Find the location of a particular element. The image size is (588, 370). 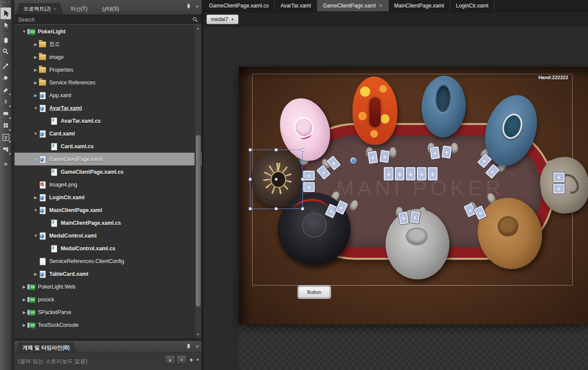

collapse-all-button: » is located at coordinates (170, 360).